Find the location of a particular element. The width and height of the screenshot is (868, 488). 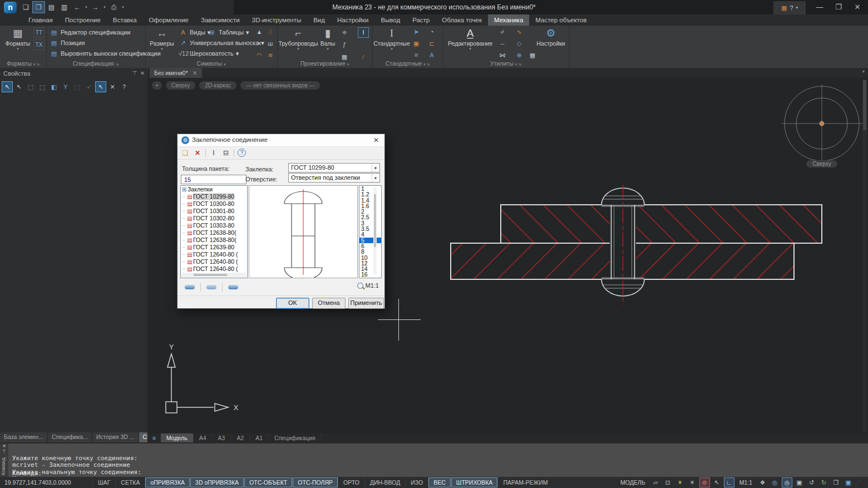

diameter-item: 16 is located at coordinates (371, 274).